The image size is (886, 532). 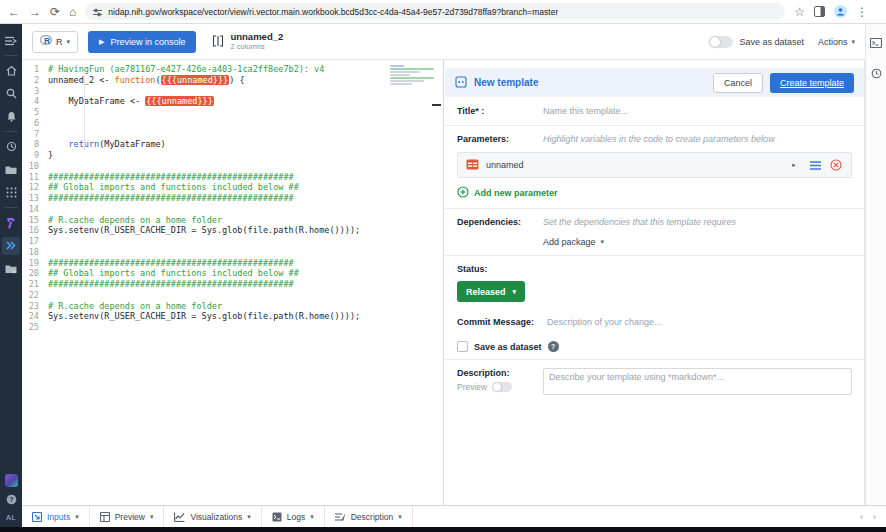 What do you see at coordinates (12, 480) in the screenshot?
I see `nidap-logo-icon` at bounding box center [12, 480].